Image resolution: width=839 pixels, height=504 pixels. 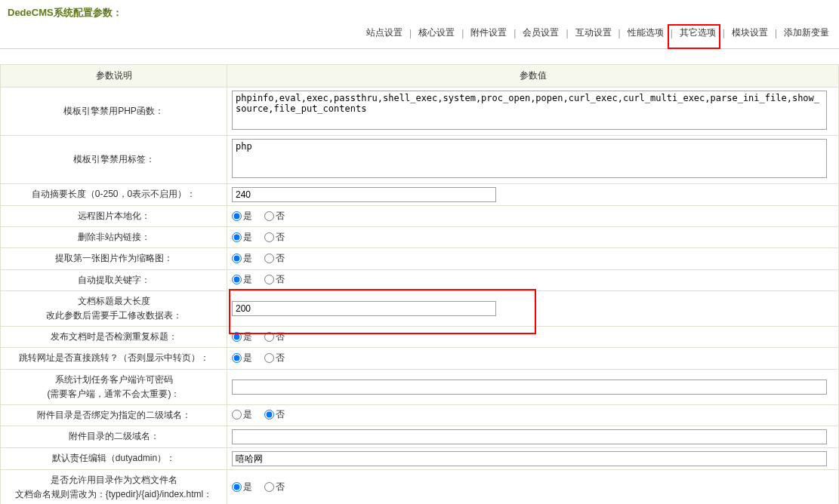 I want to click on input-duty-admin, so click(x=529, y=459).